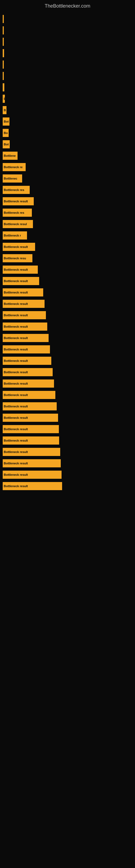 The image size is (135, 868). What do you see at coordinates (6, 121) in the screenshot?
I see `bar-label: Bot` at bounding box center [6, 121].